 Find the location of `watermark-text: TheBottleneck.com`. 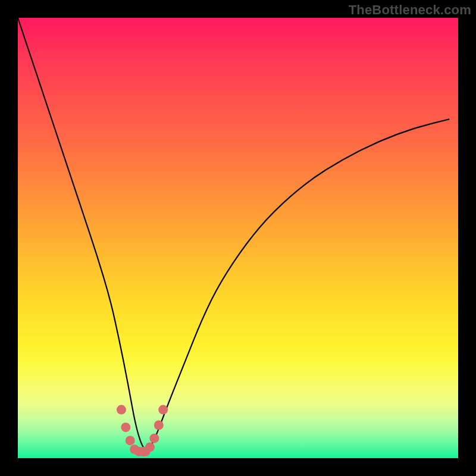

watermark-text: TheBottleneck.com is located at coordinates (410, 10).